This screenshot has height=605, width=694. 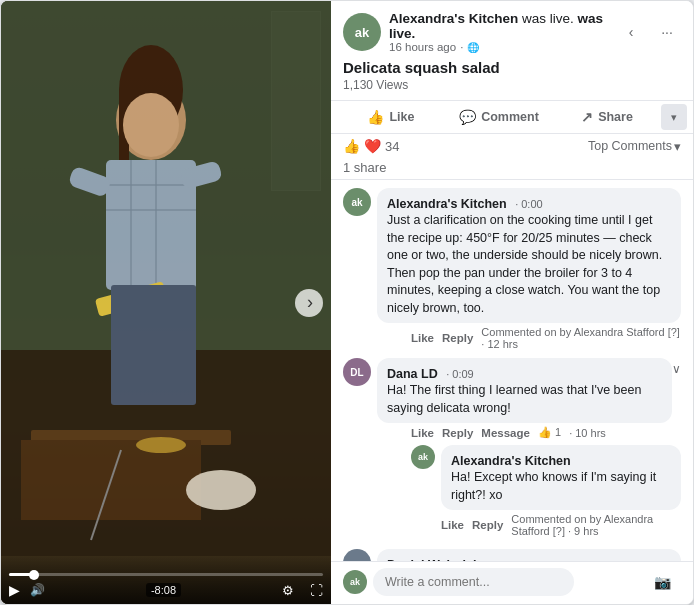 I want to click on share-label: Share, so click(x=616, y=117).